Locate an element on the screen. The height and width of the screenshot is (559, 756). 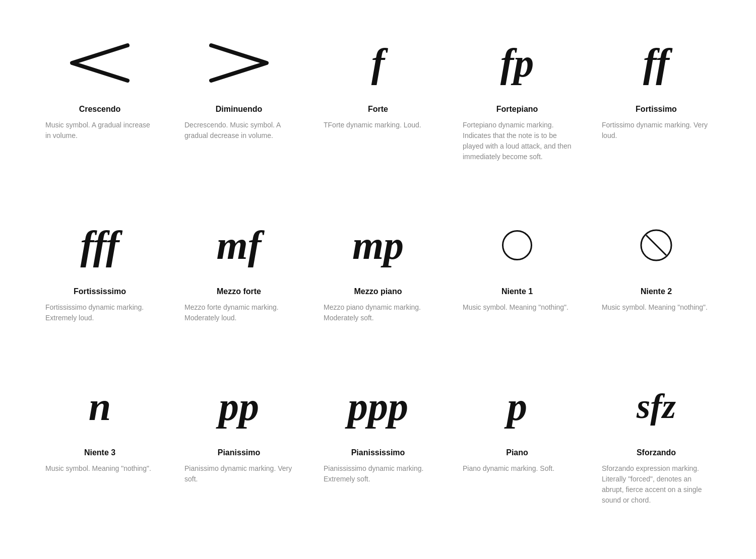
cell-fortepiano: fpFortepianoFortepiano dynamic marking. … is located at coordinates (517, 101).